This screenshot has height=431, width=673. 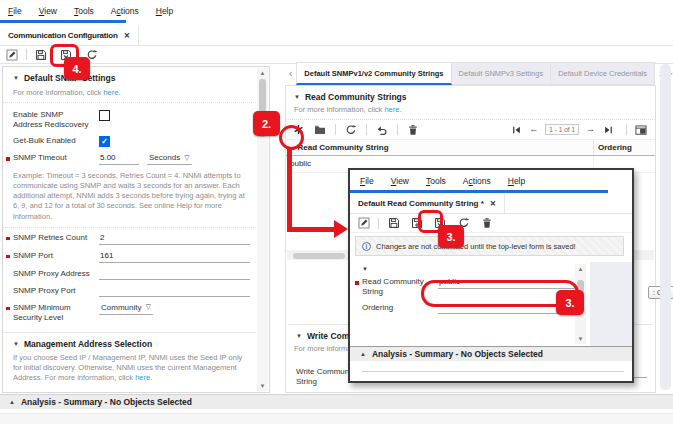 I want to click on banner-text: Changes are not committed until the top-…, so click(x=476, y=246).